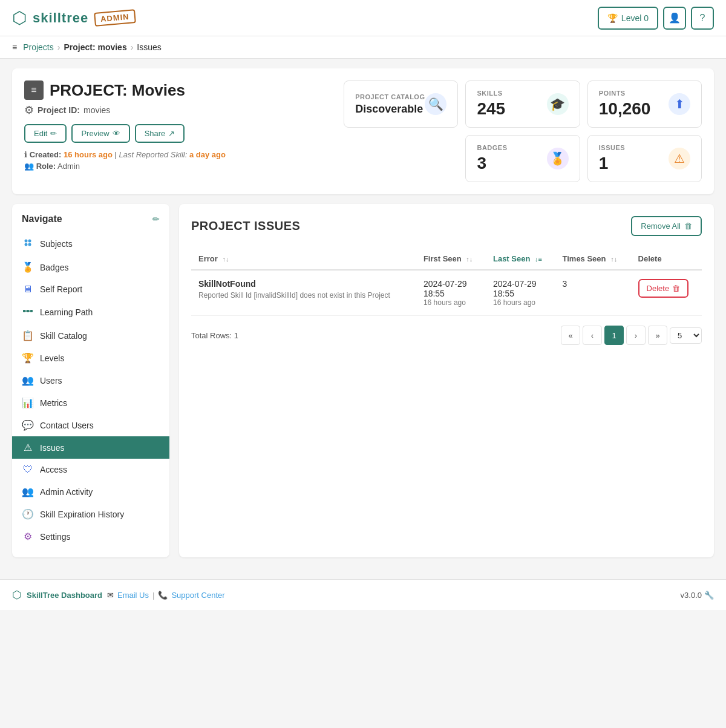 This screenshot has height=728, width=726. What do you see at coordinates (675, 18) in the screenshot?
I see `user-button: 👤` at bounding box center [675, 18].